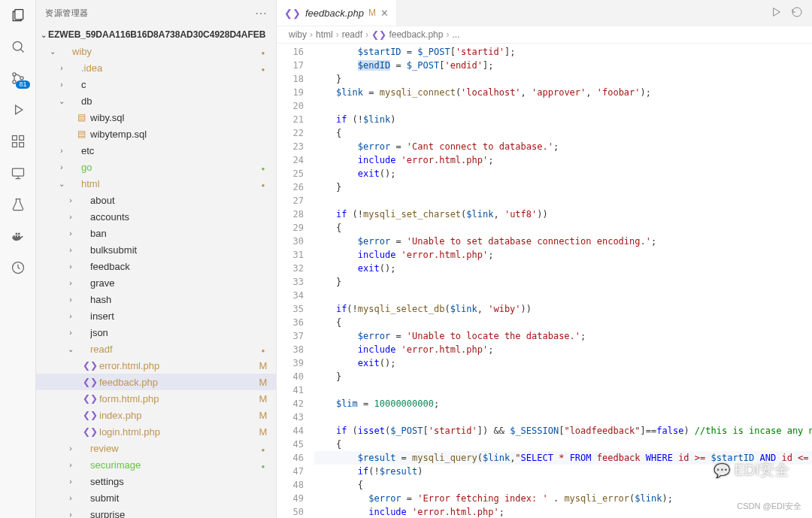  What do you see at coordinates (456, 35) in the screenshot?
I see `breadcrumb-segment: ...` at bounding box center [456, 35].